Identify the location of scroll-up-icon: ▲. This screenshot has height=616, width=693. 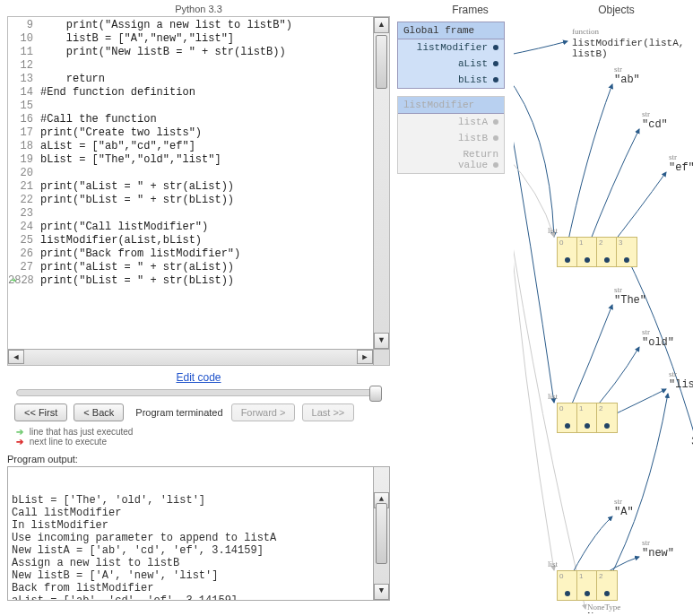
(382, 25).